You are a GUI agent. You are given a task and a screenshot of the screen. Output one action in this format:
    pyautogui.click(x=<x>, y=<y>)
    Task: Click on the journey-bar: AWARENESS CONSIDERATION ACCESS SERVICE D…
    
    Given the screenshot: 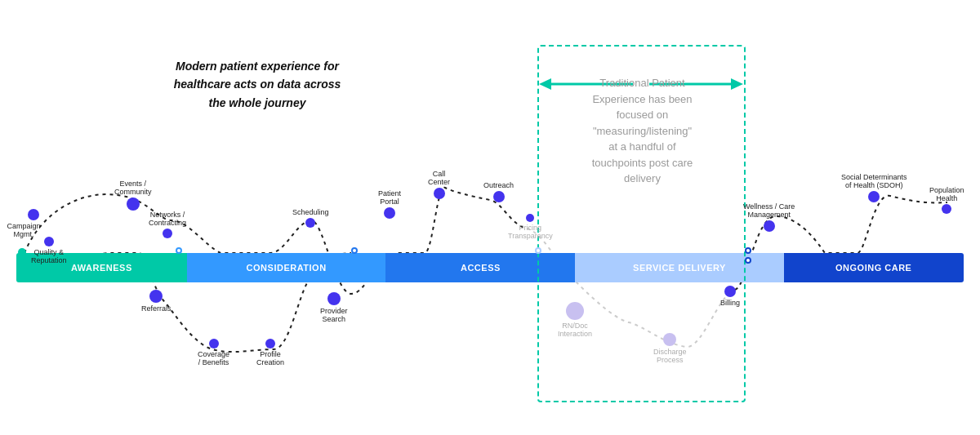 What is the action you would take?
    pyautogui.click(x=490, y=268)
    